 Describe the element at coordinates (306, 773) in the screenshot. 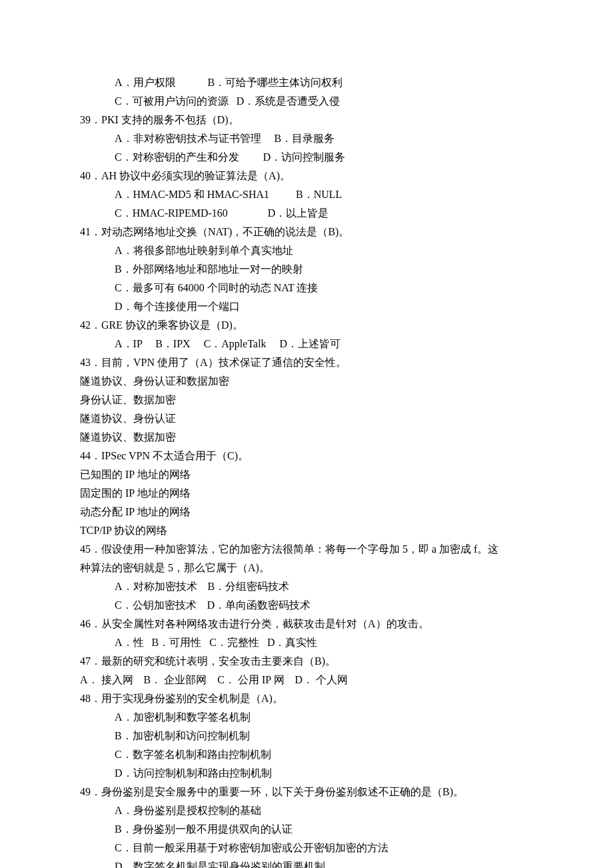

I see `text-line: D．访问控制机制和路由控制机制` at that location.